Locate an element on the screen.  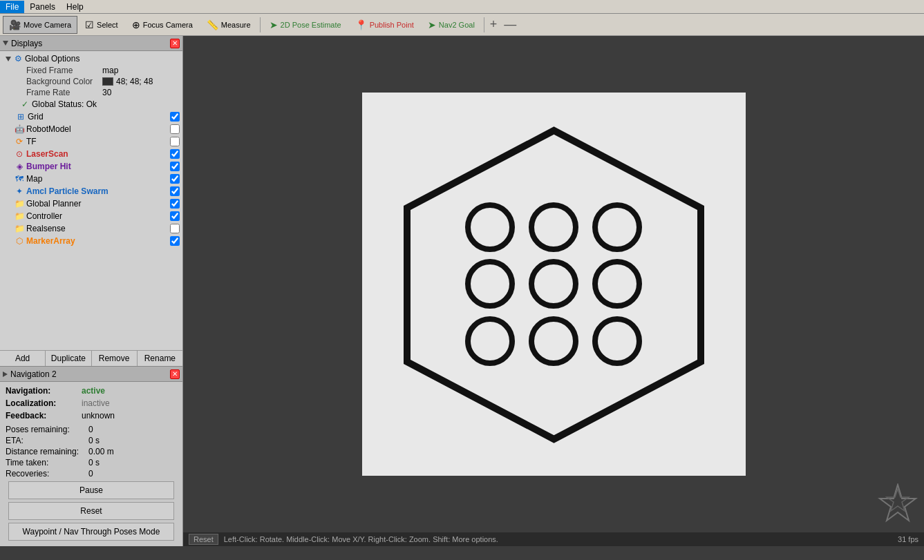
robot-label: RobotModel is located at coordinates (98, 129).